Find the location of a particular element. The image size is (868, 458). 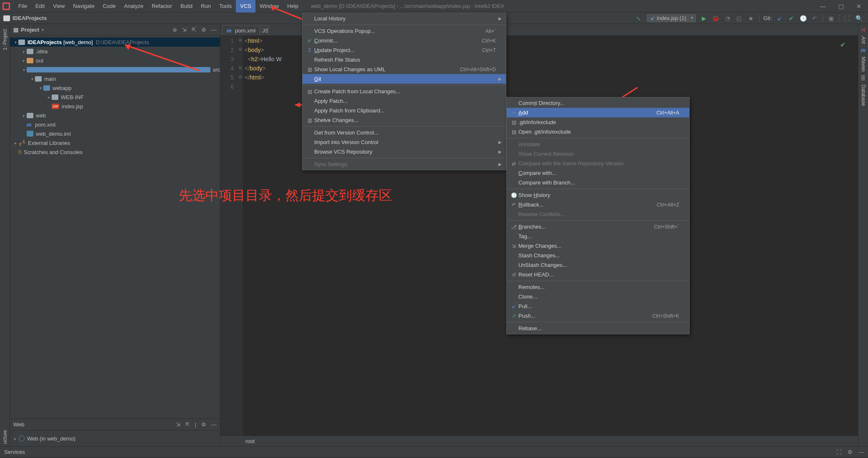

project-panel-title: ▤ Project ▾ is located at coordinates (28, 30).